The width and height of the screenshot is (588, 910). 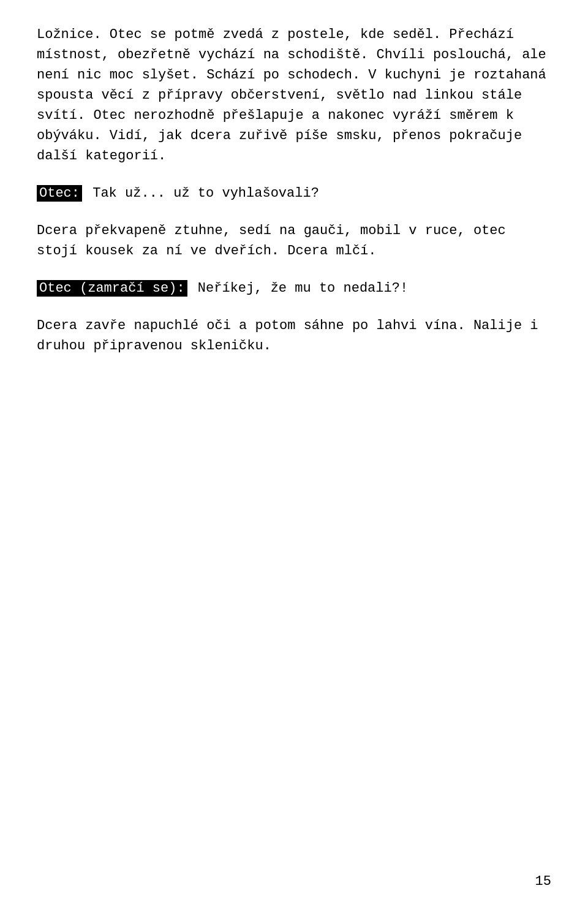 I want to click on paragraph-2-text: Dcera překvapeně ztuhne, sedí na gauči, …, so click(x=271, y=241).